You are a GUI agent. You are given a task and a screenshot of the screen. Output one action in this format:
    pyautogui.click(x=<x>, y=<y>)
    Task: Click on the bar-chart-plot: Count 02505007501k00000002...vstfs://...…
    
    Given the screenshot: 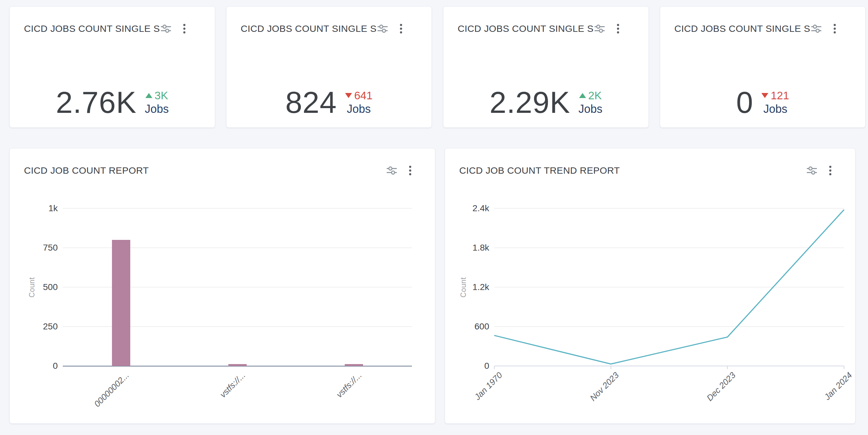 What is the action you would take?
    pyautogui.click(x=237, y=287)
    